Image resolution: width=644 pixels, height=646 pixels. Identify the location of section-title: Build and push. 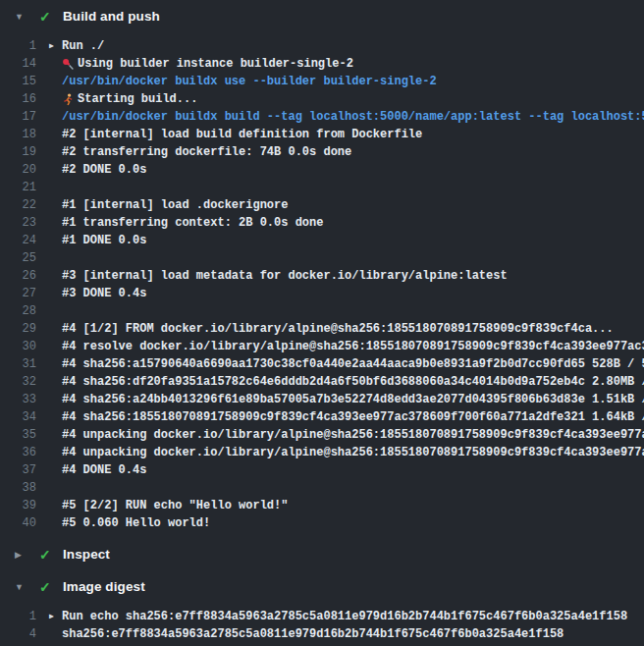
(112, 16).